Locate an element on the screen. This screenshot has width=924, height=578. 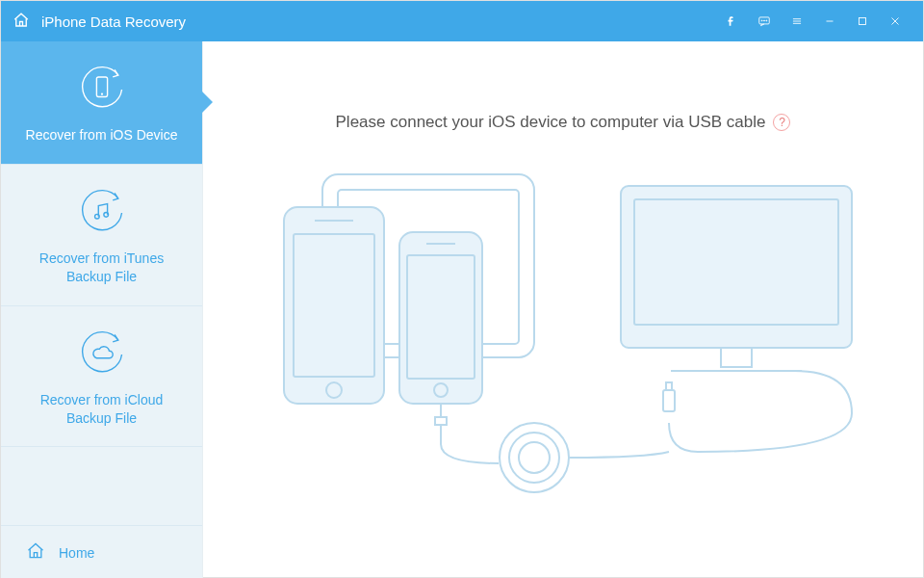
menu-icon is located at coordinates (797, 21).